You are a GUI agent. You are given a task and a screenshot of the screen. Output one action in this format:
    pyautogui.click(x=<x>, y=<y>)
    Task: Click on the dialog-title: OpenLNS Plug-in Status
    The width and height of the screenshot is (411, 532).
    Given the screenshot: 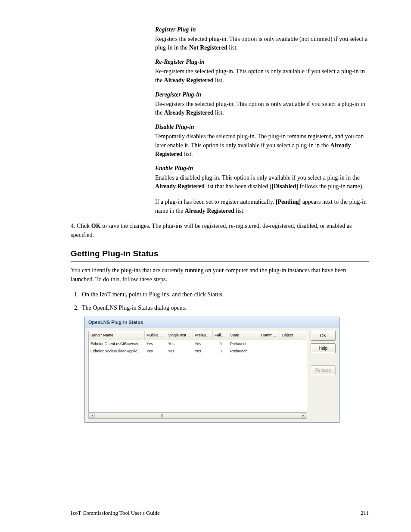 What is the action you would take?
    pyautogui.click(x=212, y=323)
    